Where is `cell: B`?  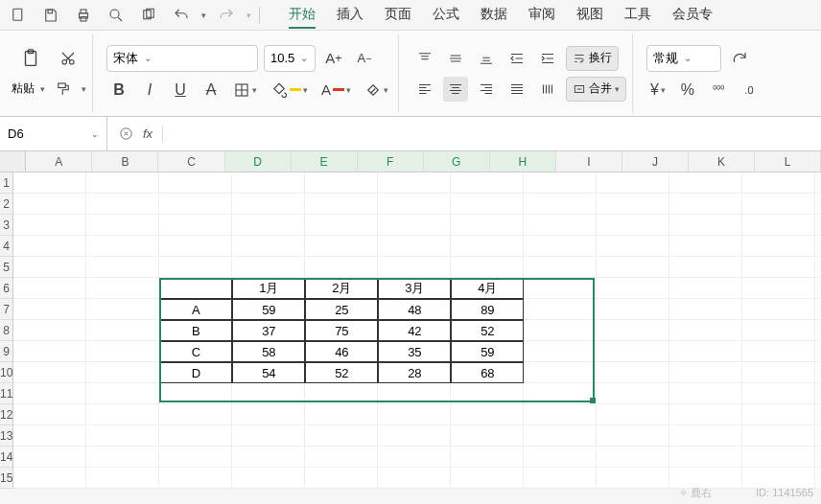
cell: B is located at coordinates (196, 331).